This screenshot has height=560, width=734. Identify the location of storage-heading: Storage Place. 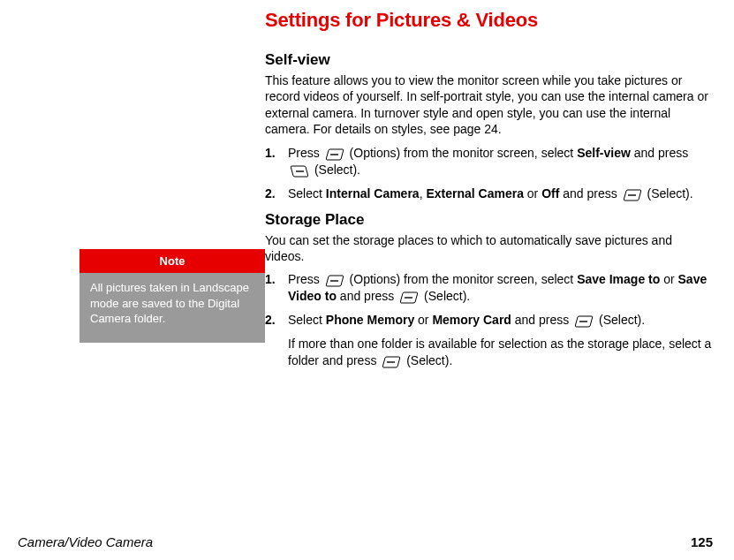
(489, 220).